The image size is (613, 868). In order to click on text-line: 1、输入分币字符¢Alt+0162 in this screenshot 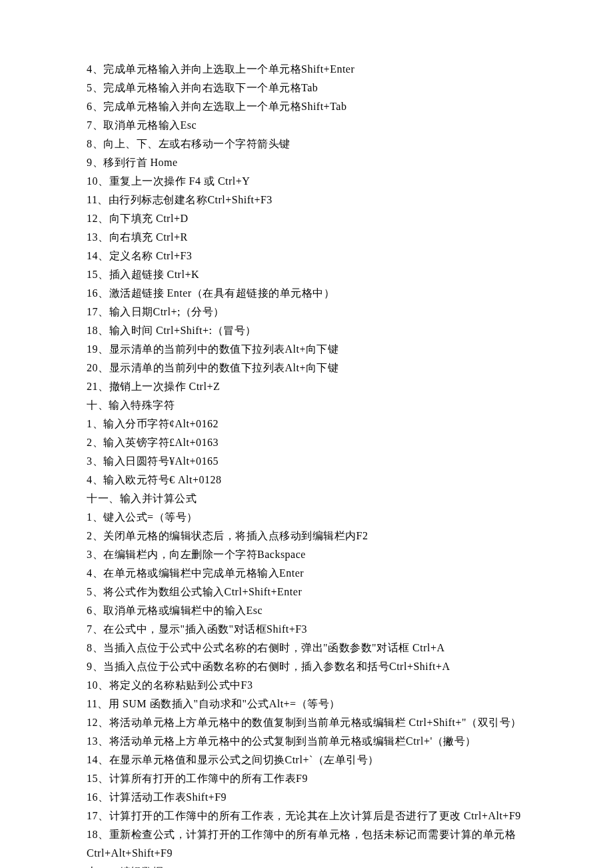, I will do `click(306, 424)`.